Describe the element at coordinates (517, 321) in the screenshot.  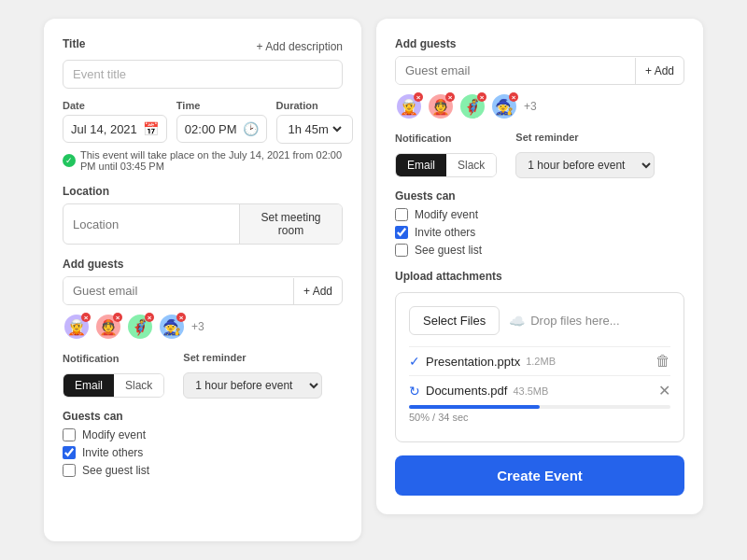
I see `cloud-icon: ☁️` at that location.